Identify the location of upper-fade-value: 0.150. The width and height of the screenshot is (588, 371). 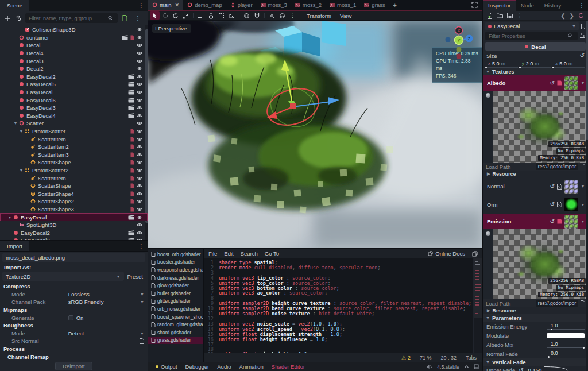
(535, 369).